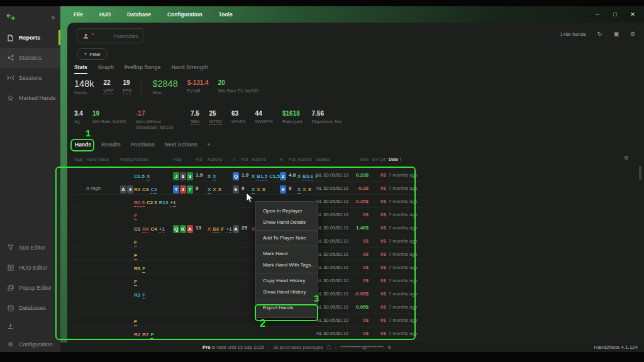 The width and height of the screenshot is (644, 362). What do you see at coordinates (600, 34) in the screenshot?
I see `refresh-icon: ↻` at bounding box center [600, 34].